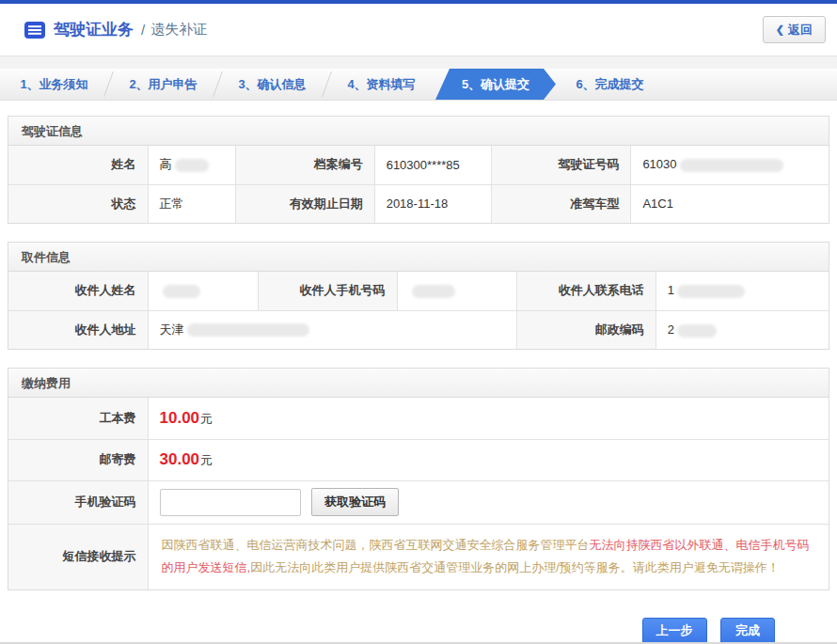 The image size is (837, 644). What do you see at coordinates (609, 85) in the screenshot?
I see `step-6-complete-submit: 6、完成提交` at bounding box center [609, 85].